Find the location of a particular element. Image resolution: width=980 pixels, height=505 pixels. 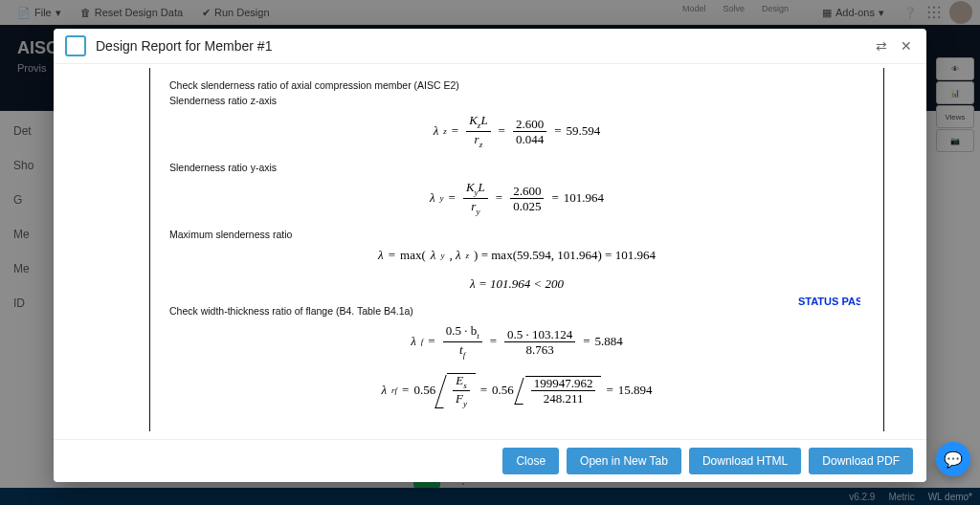

app-logo-icon is located at coordinates (76, 46).